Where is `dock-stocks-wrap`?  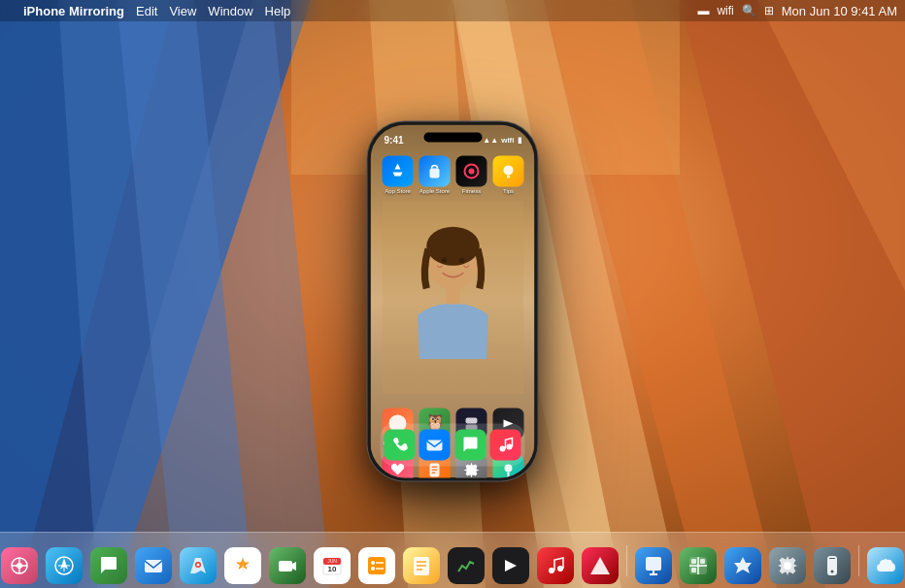
dock-stocks-wrap is located at coordinates (466, 564).